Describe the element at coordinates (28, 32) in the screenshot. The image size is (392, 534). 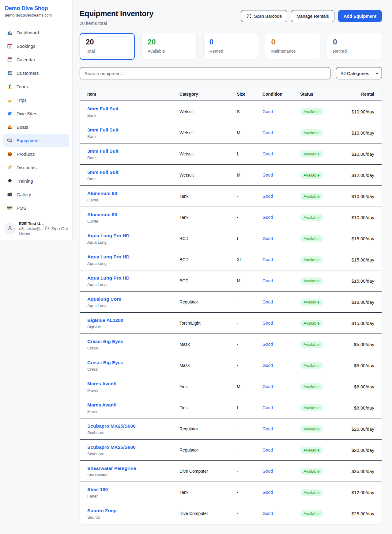
I see `sidebar-item-label: Dashboard` at that location.